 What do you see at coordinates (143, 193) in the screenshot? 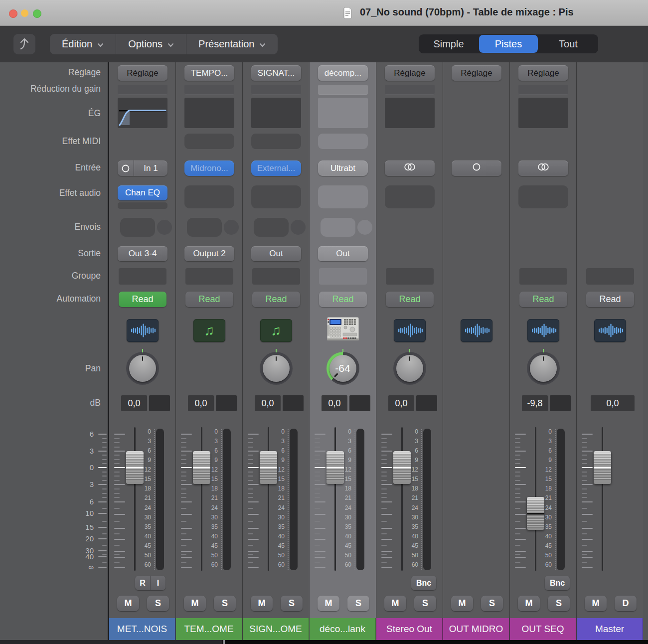
I see `audio-effect-plugin-button: Chan EQ` at bounding box center [143, 193].